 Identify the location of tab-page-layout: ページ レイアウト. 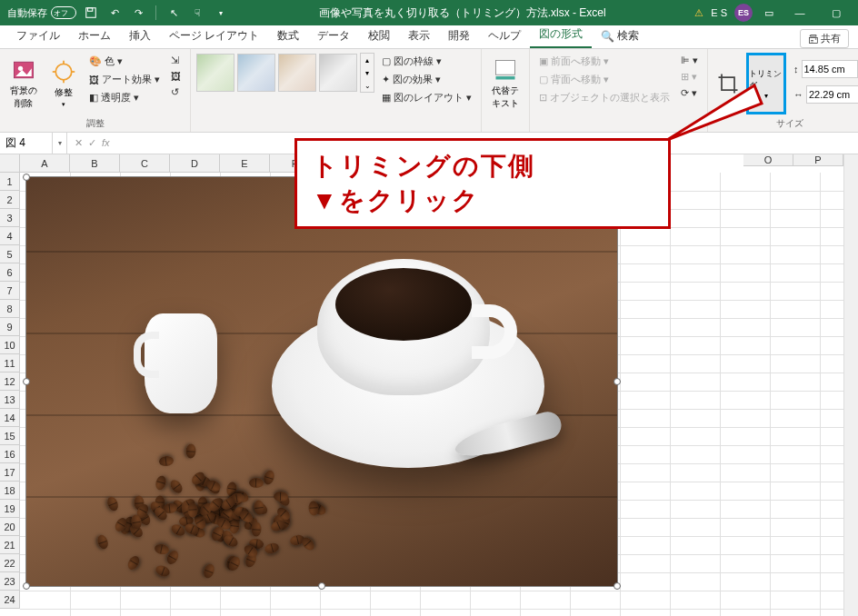
(214, 36).